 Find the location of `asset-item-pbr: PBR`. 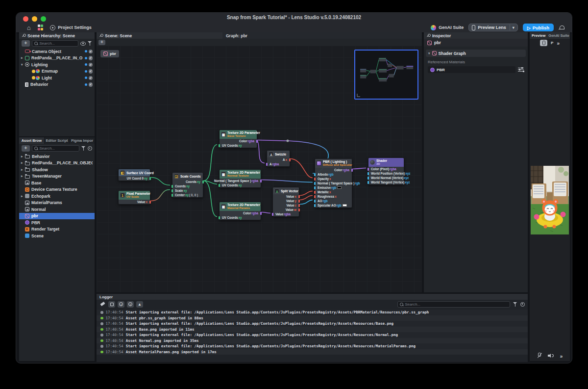

asset-item-pbr: PBR is located at coordinates (57, 223).